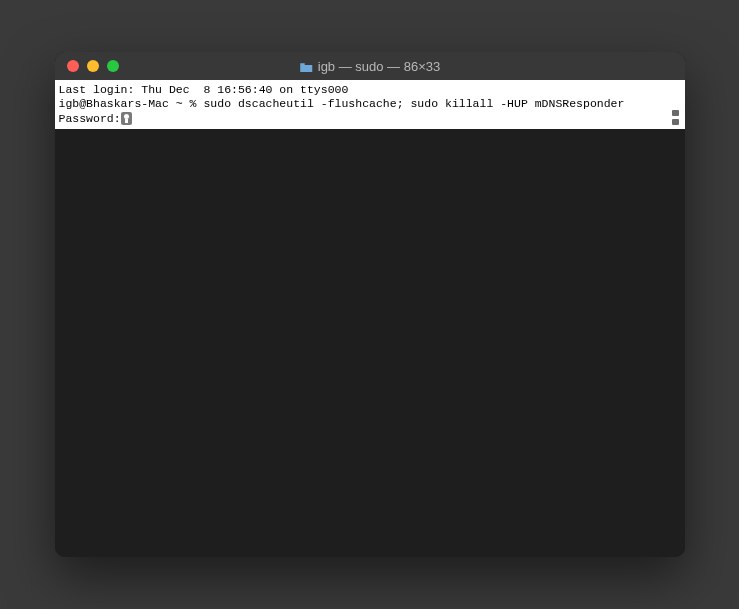 The width and height of the screenshot is (739, 609). I want to click on terminal-line-1: Last login: Thu Dec 8 16:56:40 on ttys00…, so click(370, 90).